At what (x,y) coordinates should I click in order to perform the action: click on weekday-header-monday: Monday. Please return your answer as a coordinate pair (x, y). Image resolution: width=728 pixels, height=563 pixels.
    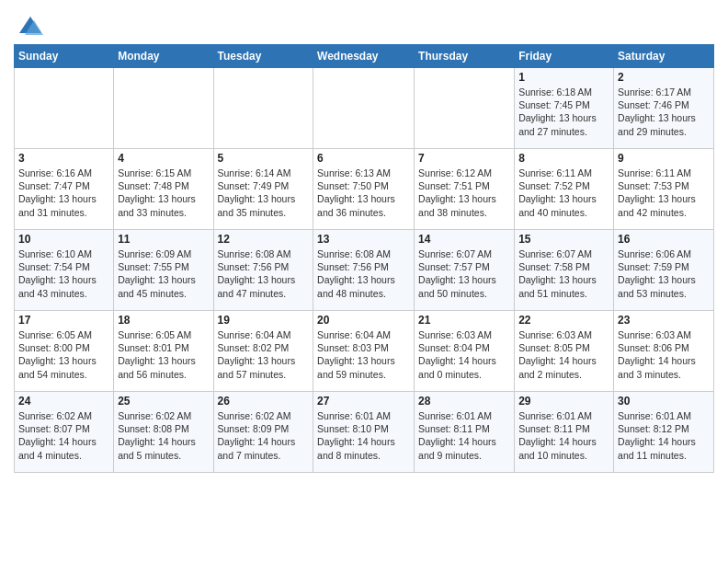
    Looking at the image, I should click on (164, 57).